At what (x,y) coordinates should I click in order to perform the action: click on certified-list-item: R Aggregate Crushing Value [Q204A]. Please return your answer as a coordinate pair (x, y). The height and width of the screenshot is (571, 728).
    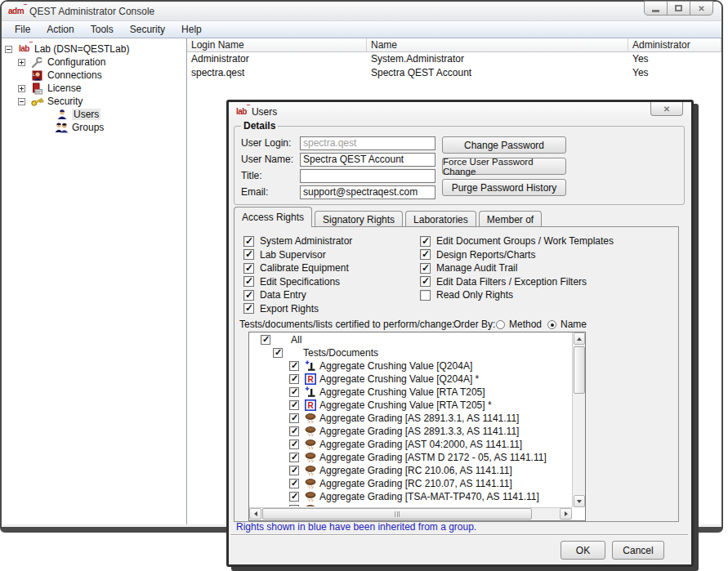
    Looking at the image, I should click on (410, 366).